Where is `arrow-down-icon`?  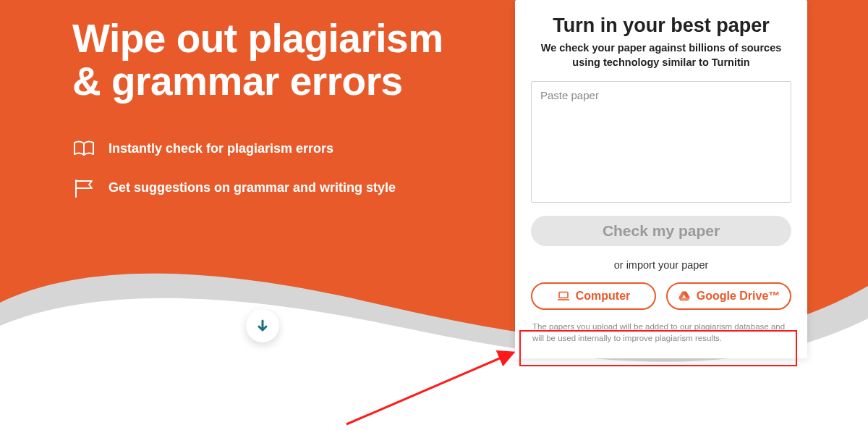
arrow-down-icon is located at coordinates (263, 326).